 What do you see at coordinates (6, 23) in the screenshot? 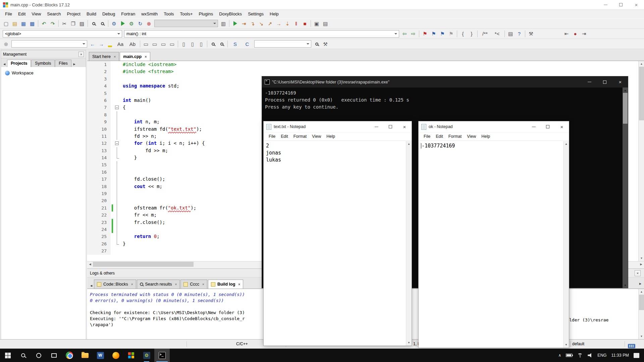
I see `new-file-icon: ▢` at bounding box center [6, 23].